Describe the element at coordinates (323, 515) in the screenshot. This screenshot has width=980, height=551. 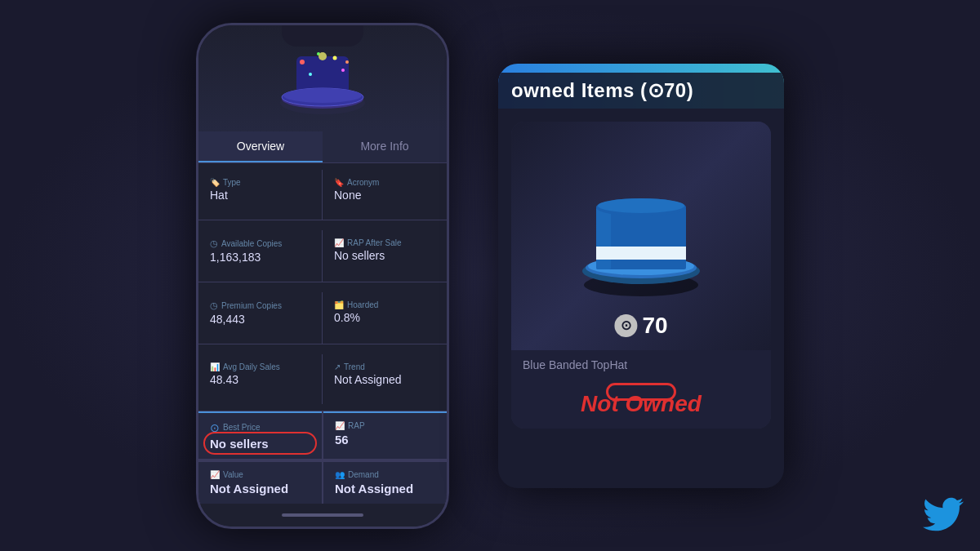
I see `home-bar` at that location.